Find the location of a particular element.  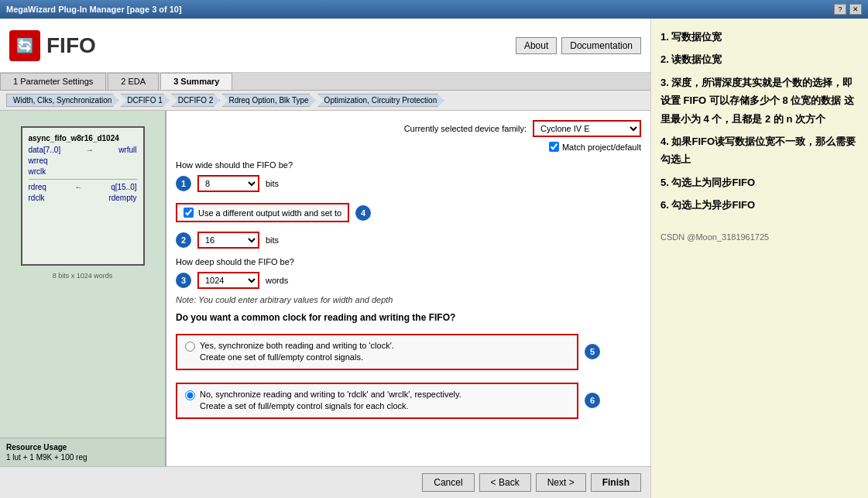

copyright: CSDN @Moon_3181961725 is located at coordinates (760, 238).